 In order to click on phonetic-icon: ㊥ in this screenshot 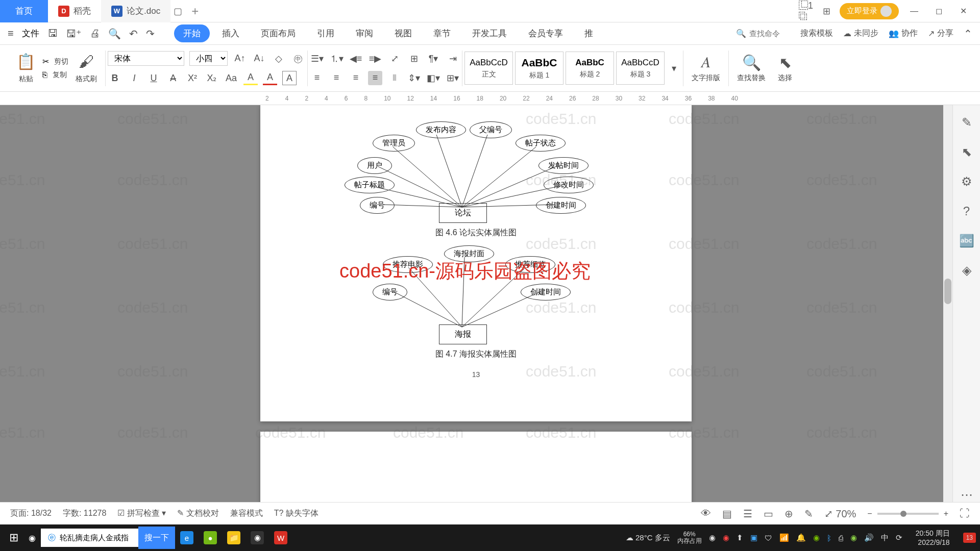, I will do `click(298, 59)`.